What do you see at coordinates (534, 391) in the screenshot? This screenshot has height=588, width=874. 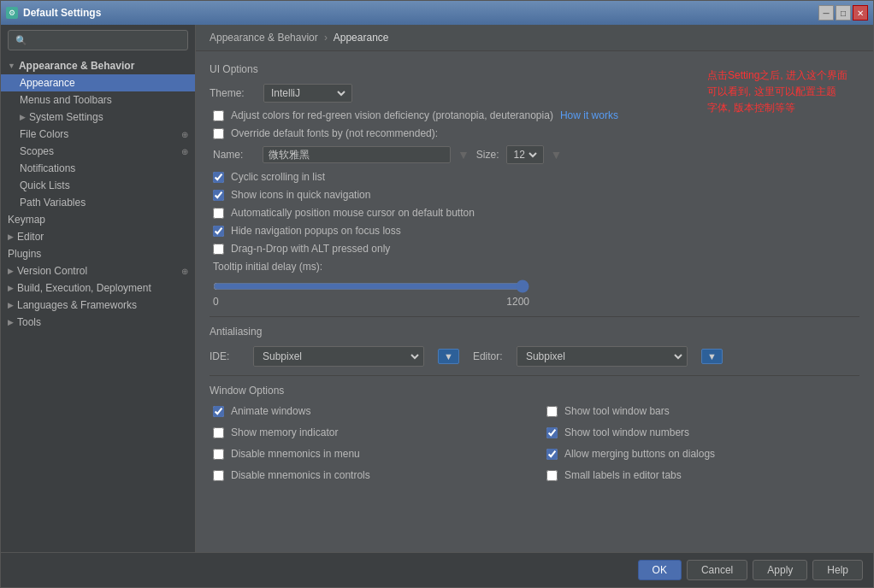 I see `window-options-title: Window Options` at bounding box center [534, 391].